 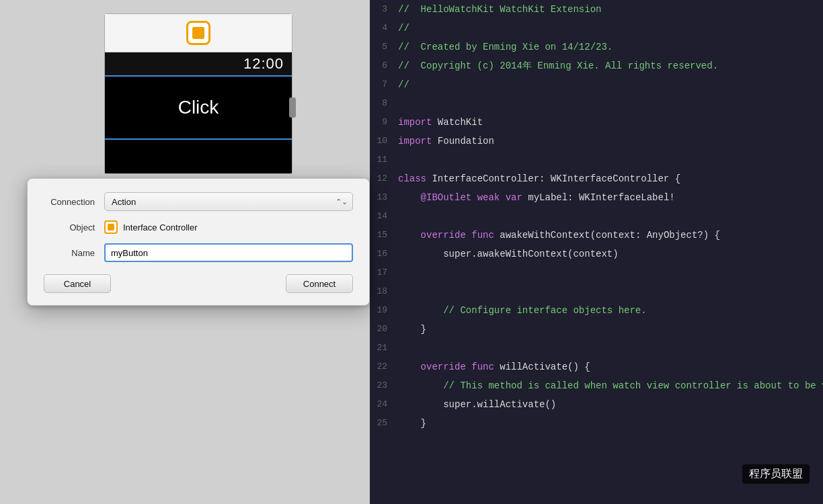 What do you see at coordinates (611, 235) in the screenshot?
I see `line-content: override func awakeWithContext(context: …` at bounding box center [611, 235].